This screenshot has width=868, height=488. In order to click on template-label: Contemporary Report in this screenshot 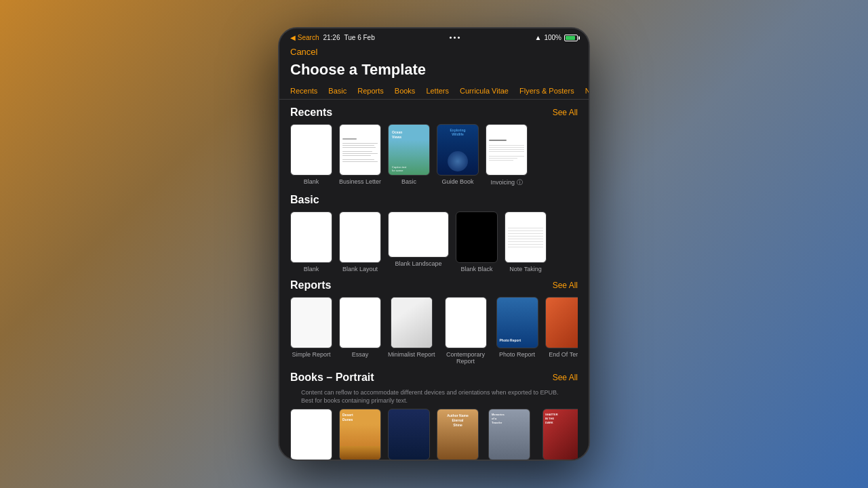, I will do `click(466, 358)`.